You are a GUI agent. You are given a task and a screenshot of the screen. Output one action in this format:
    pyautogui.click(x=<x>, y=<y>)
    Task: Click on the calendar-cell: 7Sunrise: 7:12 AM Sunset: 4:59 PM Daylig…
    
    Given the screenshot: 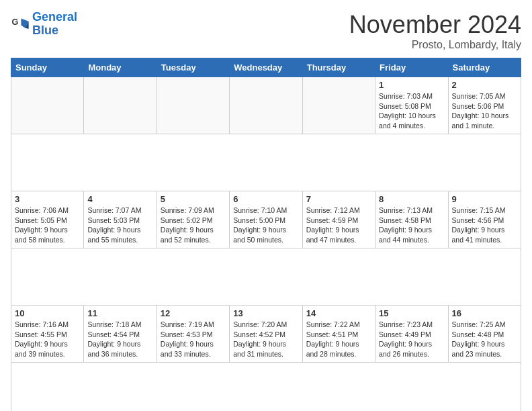 What is the action you would take?
    pyautogui.click(x=339, y=220)
    